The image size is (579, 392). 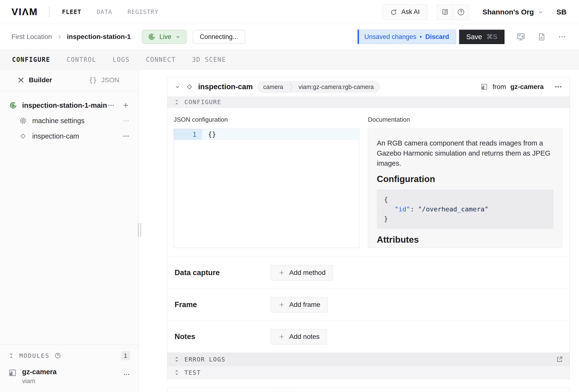 I want to click on user-avatar: SB, so click(x=562, y=12).